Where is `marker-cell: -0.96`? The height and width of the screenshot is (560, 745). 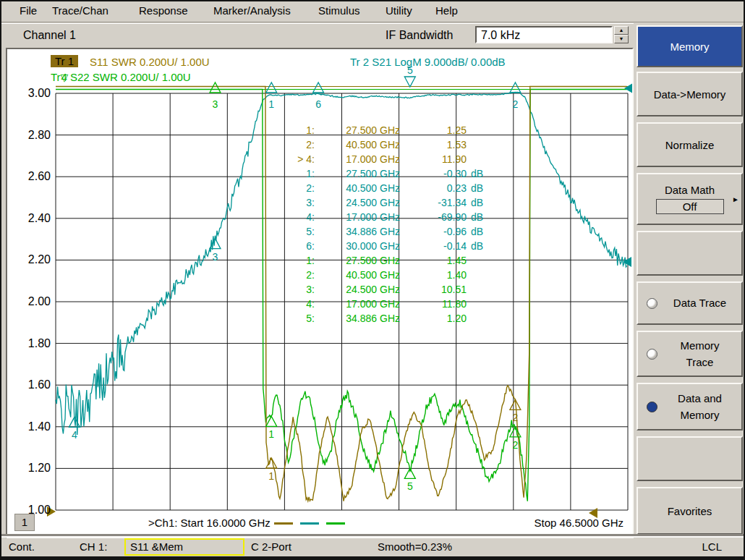 marker-cell: -0.96 is located at coordinates (433, 232).